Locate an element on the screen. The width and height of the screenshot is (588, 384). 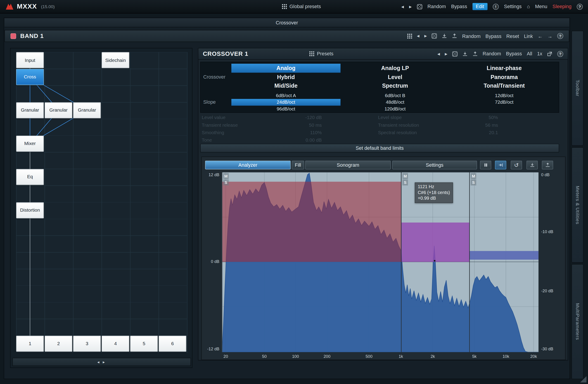
slope-option-12: 12dB/oct is located at coordinates (504, 95).